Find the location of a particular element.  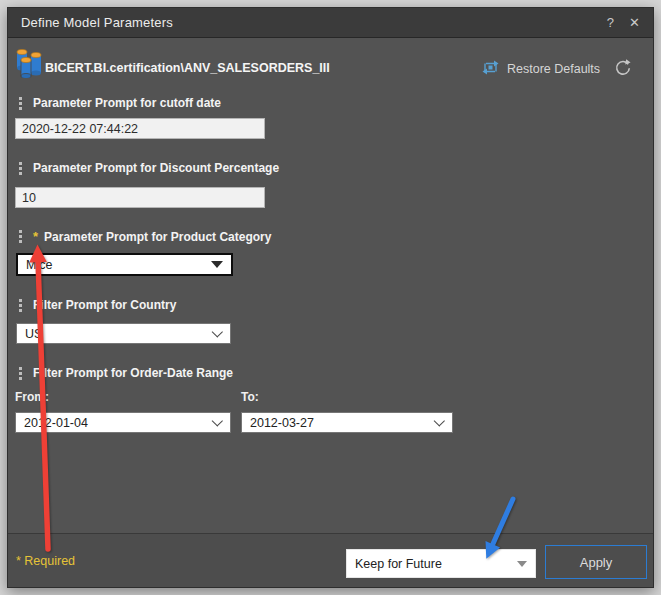

discount-percentage-input is located at coordinates (140, 198).